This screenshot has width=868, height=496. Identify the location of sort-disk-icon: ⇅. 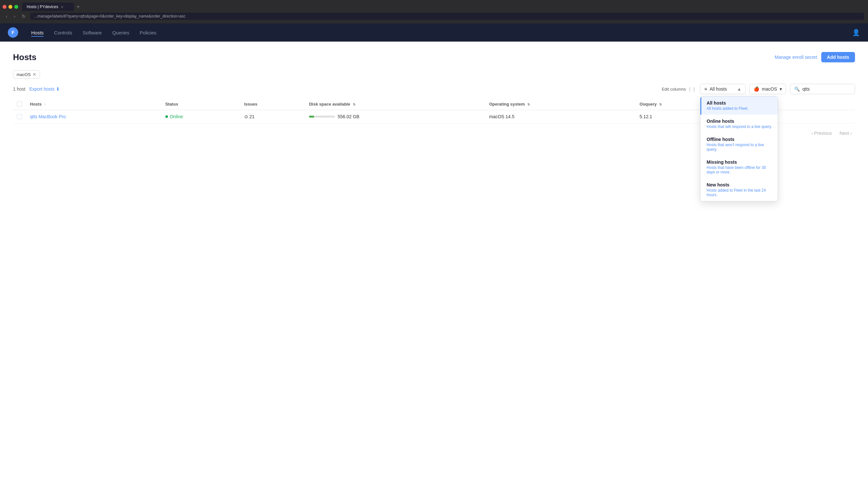
(354, 104).